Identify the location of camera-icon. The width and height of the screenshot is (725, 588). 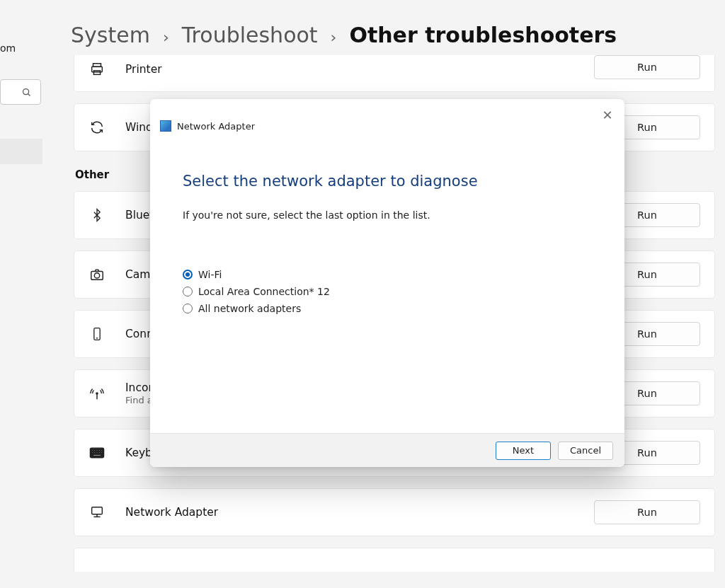
(97, 275).